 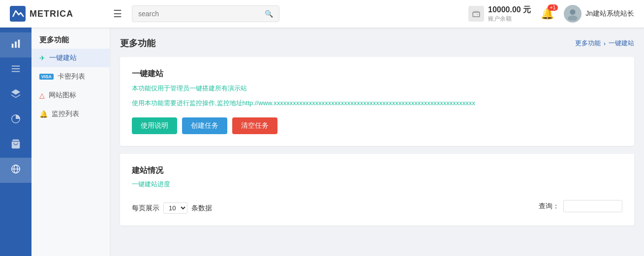 I want to click on nav-item-cardlist: VISA 卡密列表, so click(x=71, y=77).